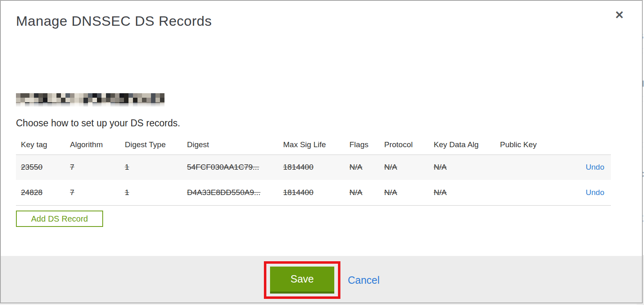 Image resolution: width=644 pixels, height=305 pixels. Describe the element at coordinates (114, 21) in the screenshot. I see `page-title: Manage DNSSEC DS Records` at that location.